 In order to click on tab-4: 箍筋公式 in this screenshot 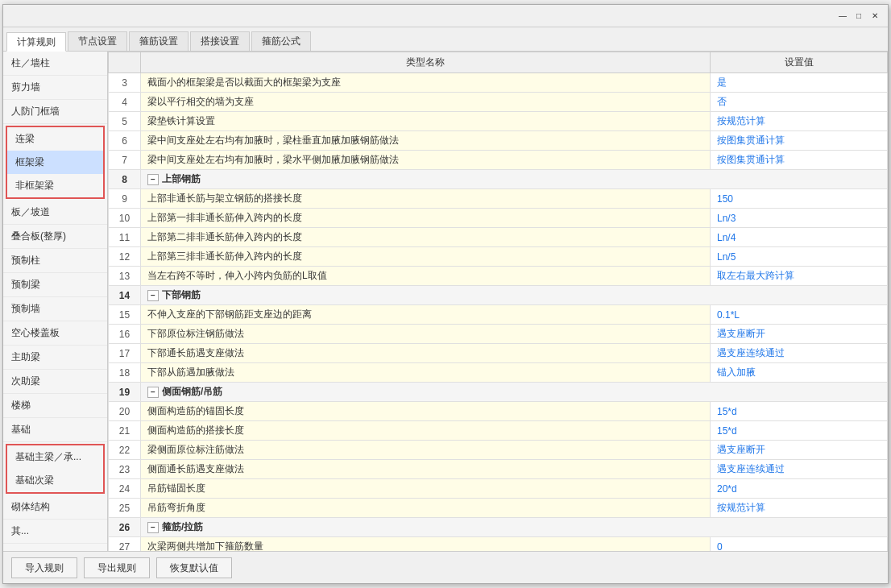, I will do `click(281, 41)`.